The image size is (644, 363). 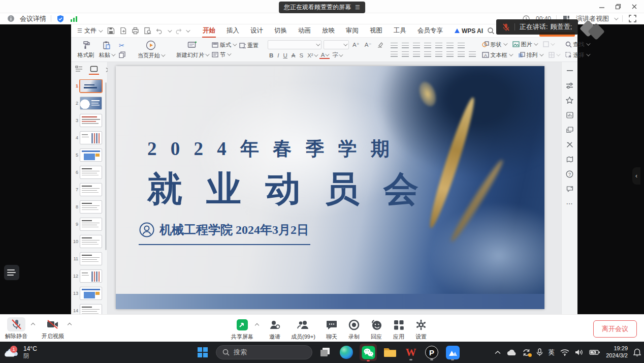 What do you see at coordinates (286, 189) in the screenshot?
I see `slide-title-line2: 就 业 动 员 会` at bounding box center [286, 189].